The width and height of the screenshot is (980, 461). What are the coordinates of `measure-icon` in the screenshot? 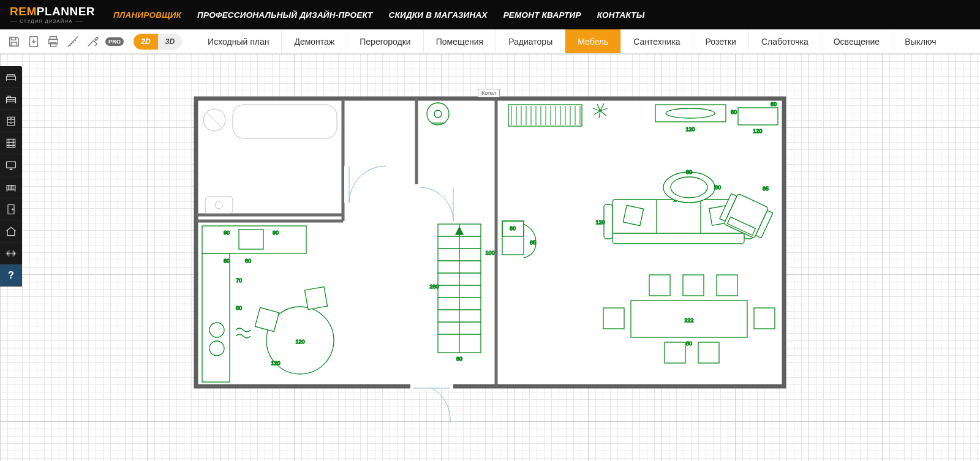 It's located at (73, 42).